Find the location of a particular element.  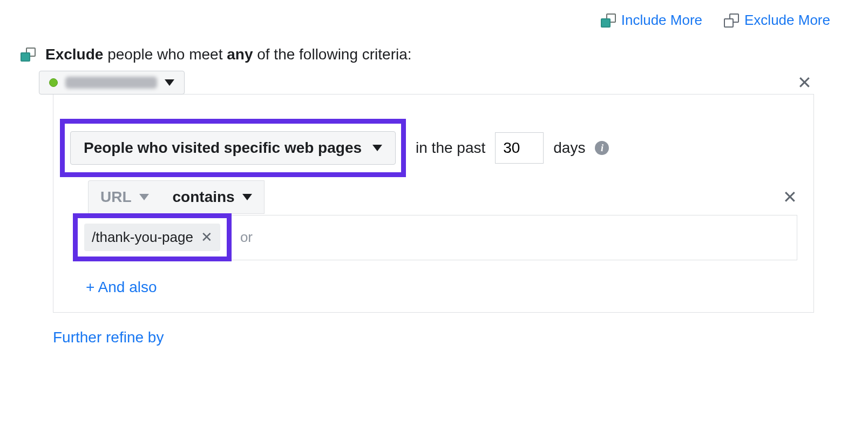

match-operator-dropdown: contains is located at coordinates (213, 197).